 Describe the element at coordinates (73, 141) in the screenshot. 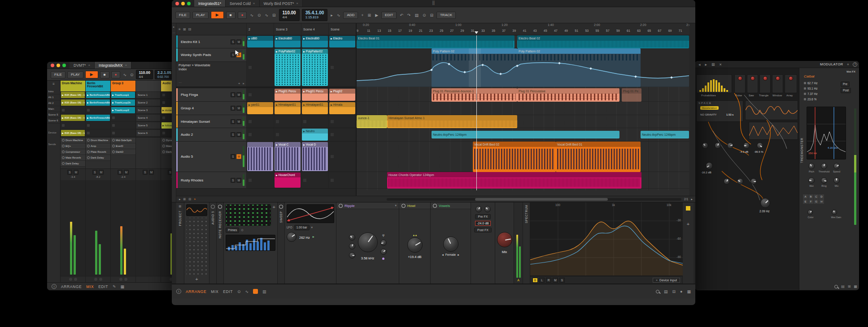

I see `device-chip: Drum Machine` at that location.